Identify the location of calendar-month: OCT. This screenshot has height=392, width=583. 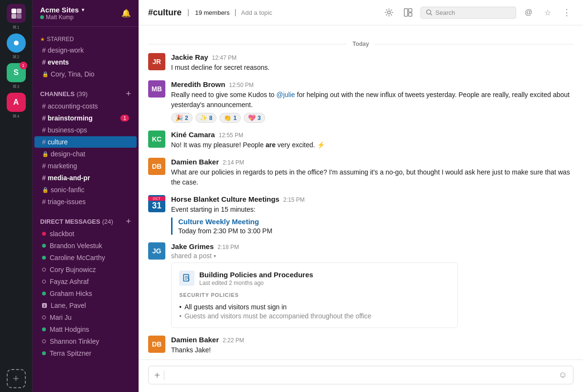
(157, 199).